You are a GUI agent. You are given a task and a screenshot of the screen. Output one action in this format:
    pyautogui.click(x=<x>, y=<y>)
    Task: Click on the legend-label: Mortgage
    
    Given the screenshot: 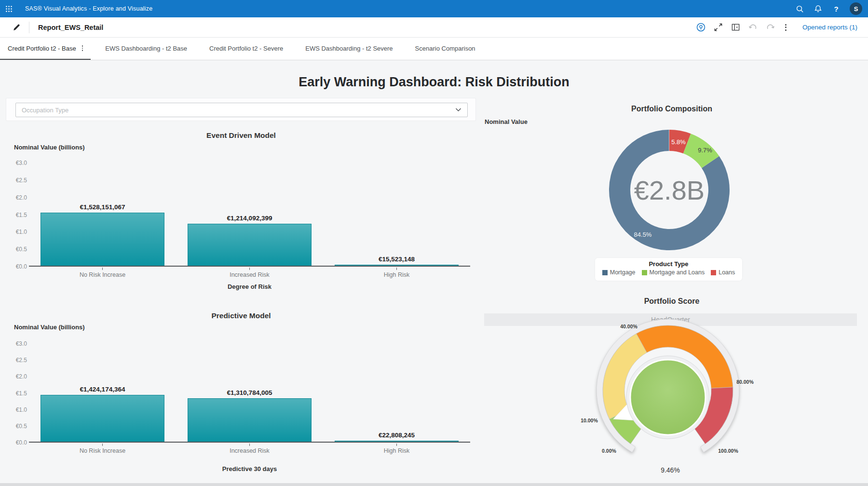 What is the action you would take?
    pyautogui.click(x=623, y=272)
    